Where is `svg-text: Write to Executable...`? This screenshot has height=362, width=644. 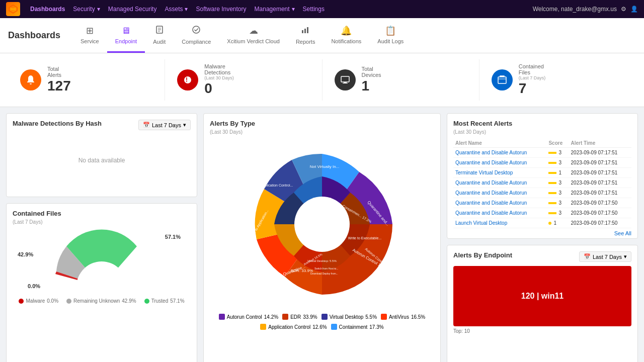
svg-text: Write to Executable... is located at coordinates (365, 238).